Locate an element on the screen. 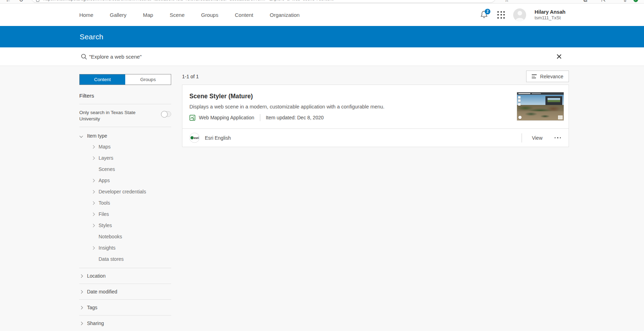 This screenshot has height=331, width=644. facet-section: Sharing is located at coordinates (125, 323).